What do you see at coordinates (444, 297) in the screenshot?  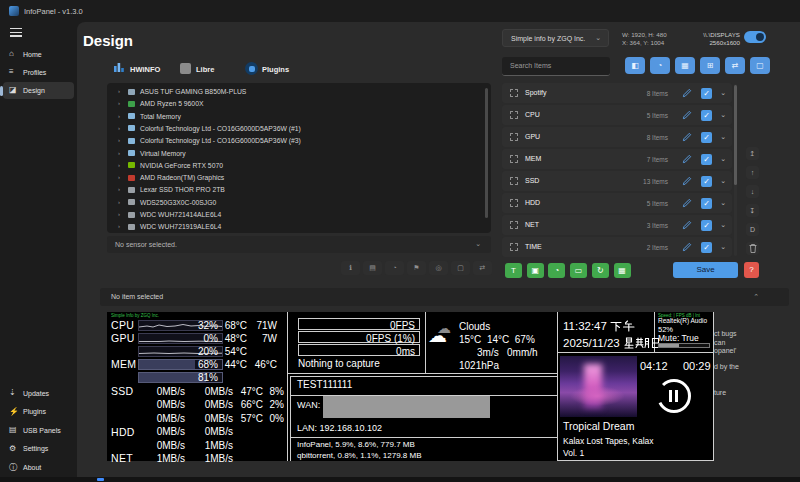 I see `selection-status-bar: No item selected ⌃` at bounding box center [444, 297].